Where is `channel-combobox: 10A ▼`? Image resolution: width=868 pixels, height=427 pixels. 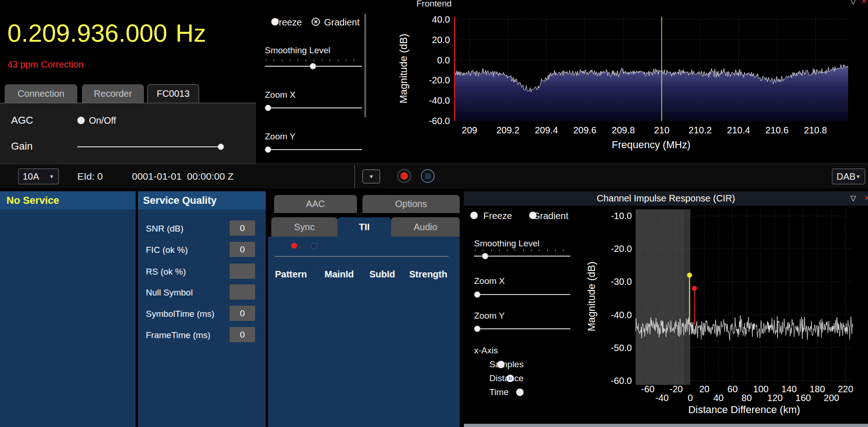
channel-combobox: 10A ▼ is located at coordinates (38, 176).